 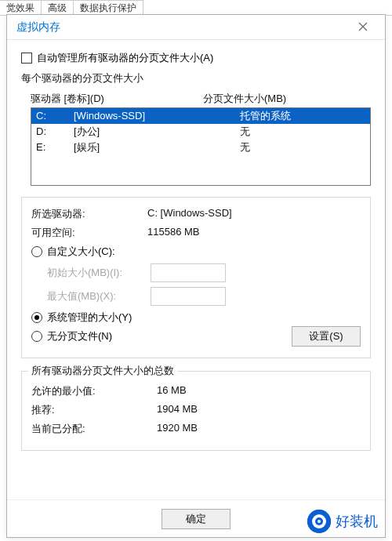 I want to click on titlebar: 虚拟内存, so click(x=196, y=27).